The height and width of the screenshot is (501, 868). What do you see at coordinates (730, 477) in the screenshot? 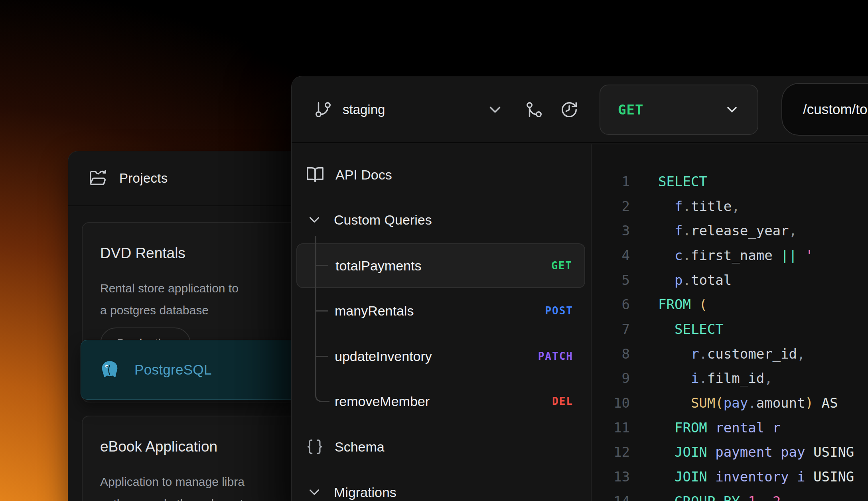
I see `code-line: 13 JOIN inventory i USING` at bounding box center [730, 477].